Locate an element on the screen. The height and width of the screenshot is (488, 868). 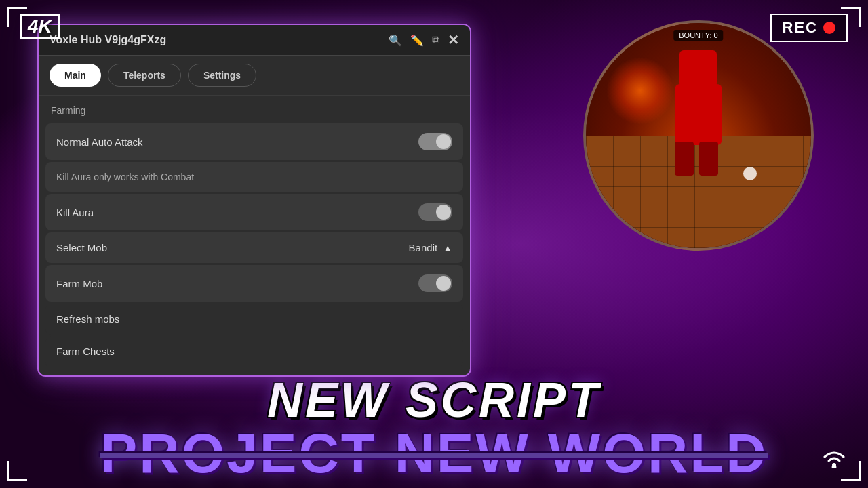
char-head is located at coordinates (698, 69).